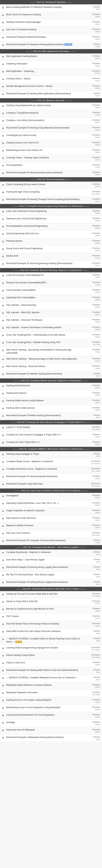  Describe the element at coordinates (51, 94) in the screenshot. I see `table-row: ▶Real-World Example Of Hacking Web Appli…` at that location.